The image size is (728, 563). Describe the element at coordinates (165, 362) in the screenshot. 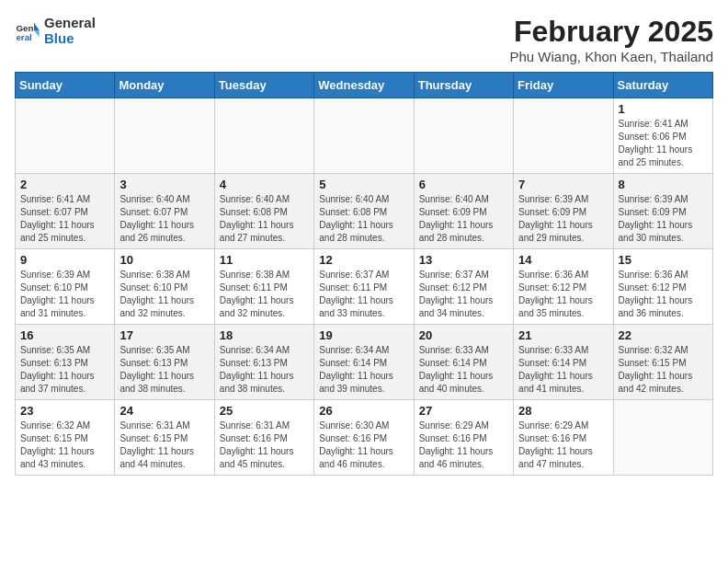

I see `calendar-cell: 17Sunrise: 6:35 AM Sunset: 6:13 PM Dayli…` at that location.